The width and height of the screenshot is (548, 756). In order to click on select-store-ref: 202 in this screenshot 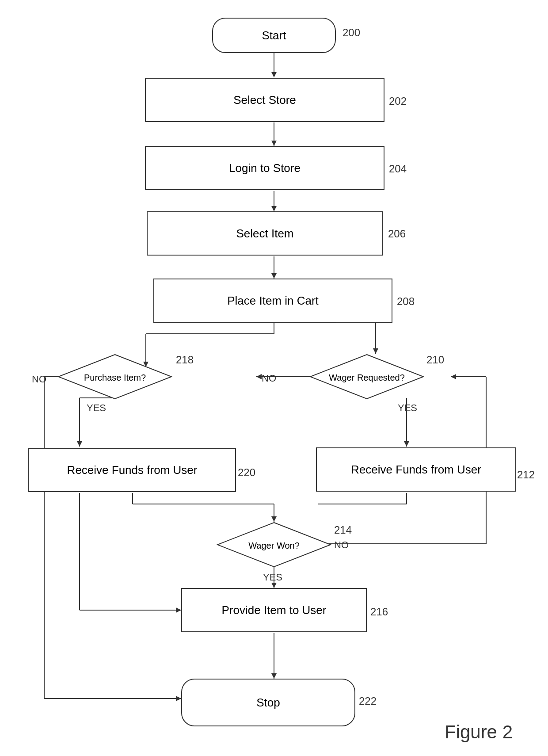, I will do `click(398, 101)`.